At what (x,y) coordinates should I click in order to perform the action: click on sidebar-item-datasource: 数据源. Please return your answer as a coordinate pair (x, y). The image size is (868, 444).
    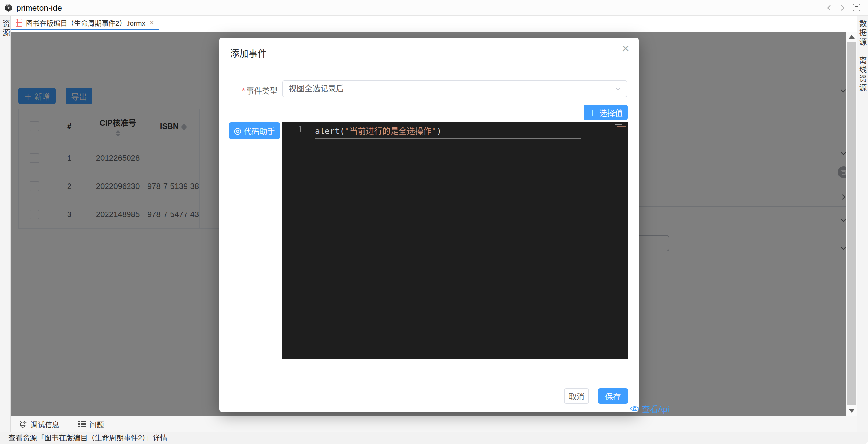
    Looking at the image, I should click on (863, 33).